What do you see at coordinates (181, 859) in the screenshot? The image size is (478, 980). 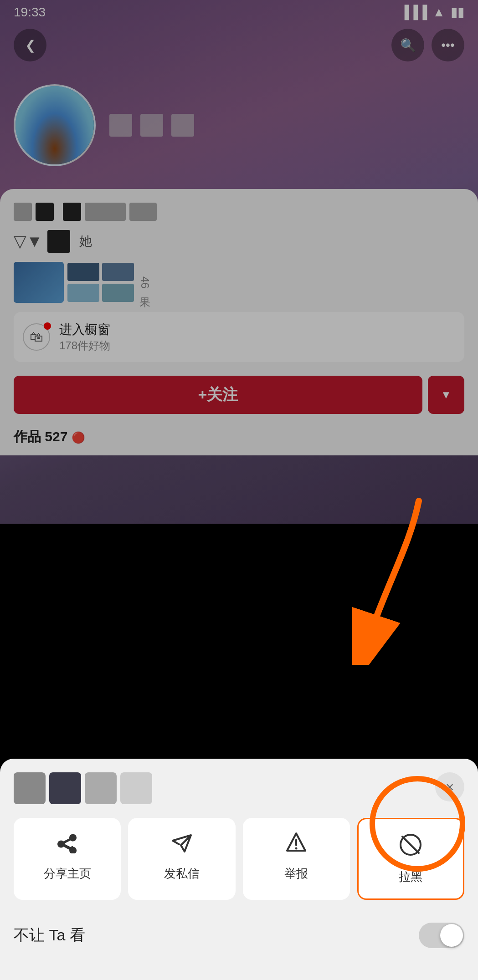 I see `message-button: 发私信` at bounding box center [181, 859].